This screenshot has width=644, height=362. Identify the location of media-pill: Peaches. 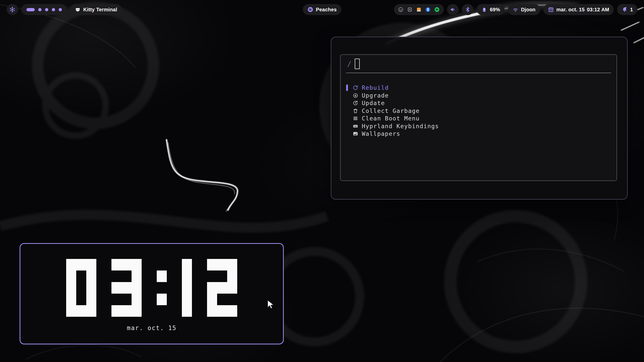
(322, 10).